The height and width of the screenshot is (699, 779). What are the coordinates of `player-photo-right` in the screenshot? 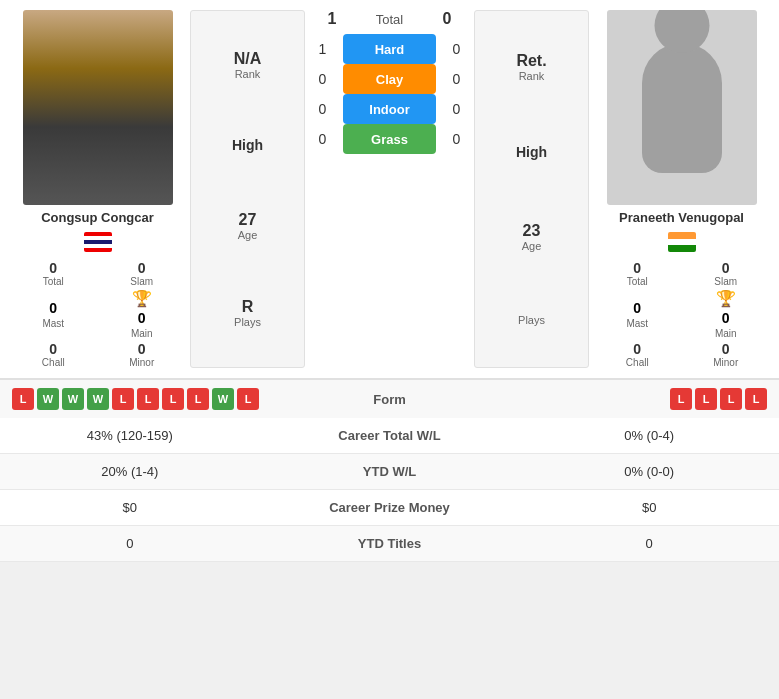 It's located at (682, 108).